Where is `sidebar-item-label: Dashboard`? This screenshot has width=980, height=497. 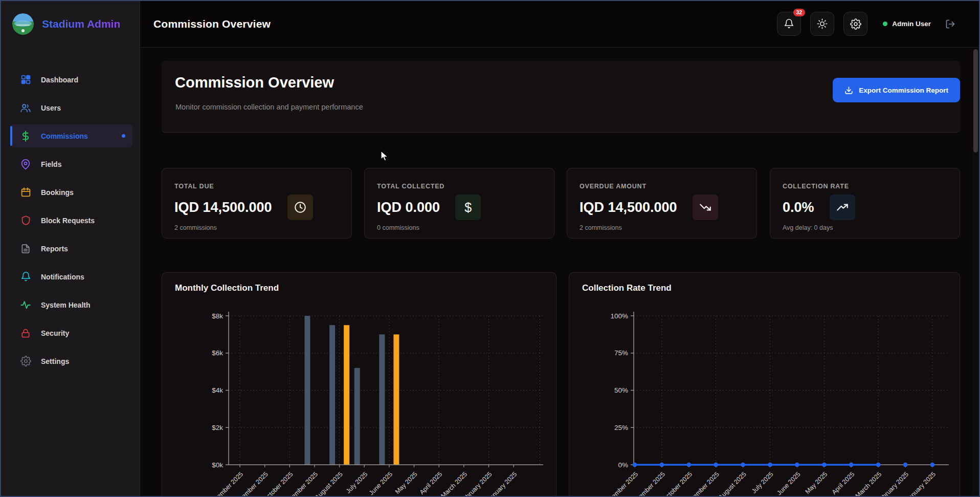
sidebar-item-label: Dashboard is located at coordinates (59, 80).